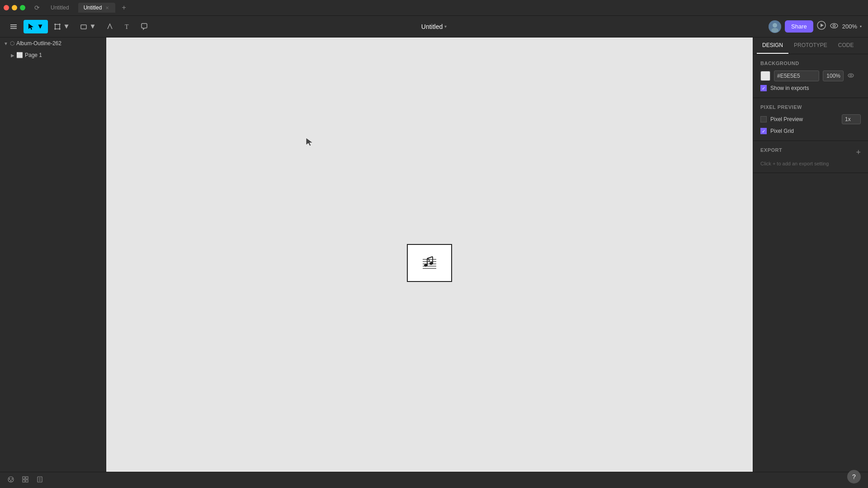 The height and width of the screenshot is (488, 868). What do you see at coordinates (31, 27) in the screenshot?
I see `select-icon` at bounding box center [31, 27].